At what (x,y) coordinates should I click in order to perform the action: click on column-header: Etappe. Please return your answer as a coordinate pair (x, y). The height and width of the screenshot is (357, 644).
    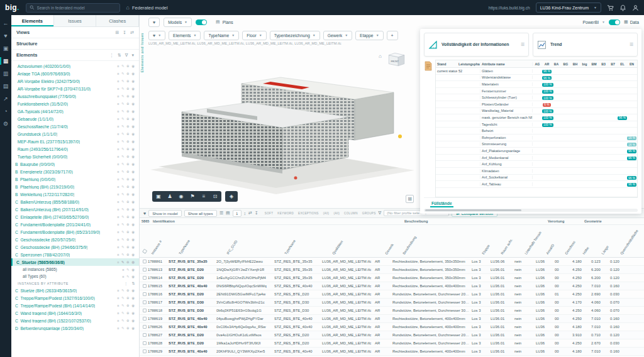
    Looking at the image, I should click on (491, 241).